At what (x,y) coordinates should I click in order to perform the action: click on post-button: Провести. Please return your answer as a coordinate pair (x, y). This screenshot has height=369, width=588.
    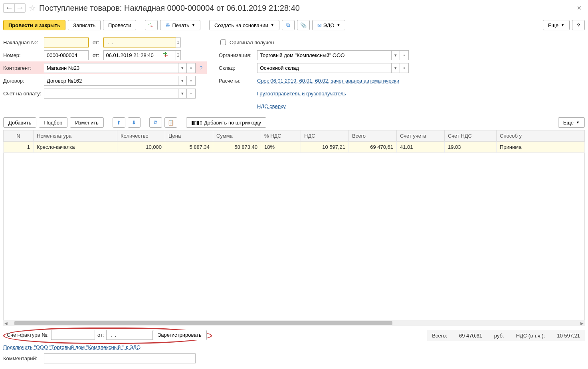
    Looking at the image, I should click on (120, 25).